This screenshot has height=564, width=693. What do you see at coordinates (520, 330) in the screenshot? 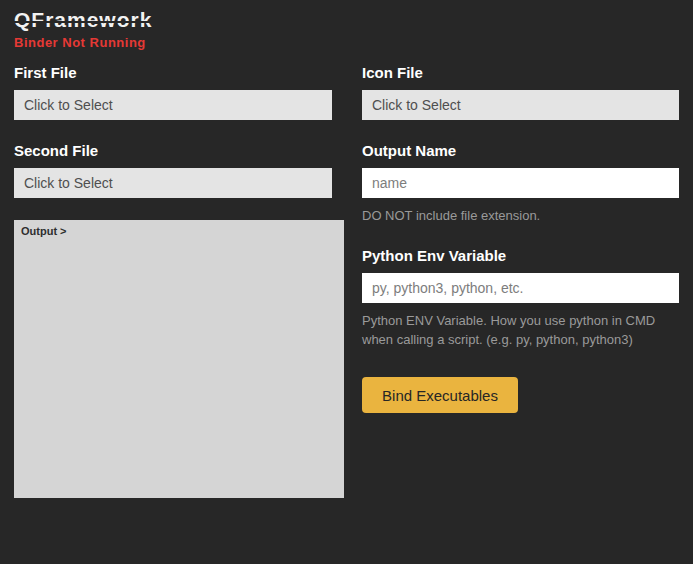
I see `python-env-hint: Python ENV Variable. How you use python …` at bounding box center [520, 330].